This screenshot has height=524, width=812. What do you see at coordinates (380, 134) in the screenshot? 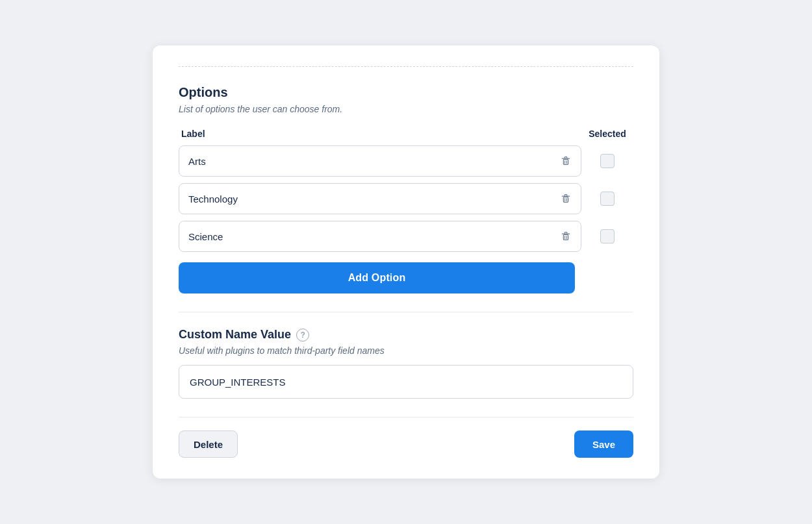
I see `label-header: Label` at bounding box center [380, 134].